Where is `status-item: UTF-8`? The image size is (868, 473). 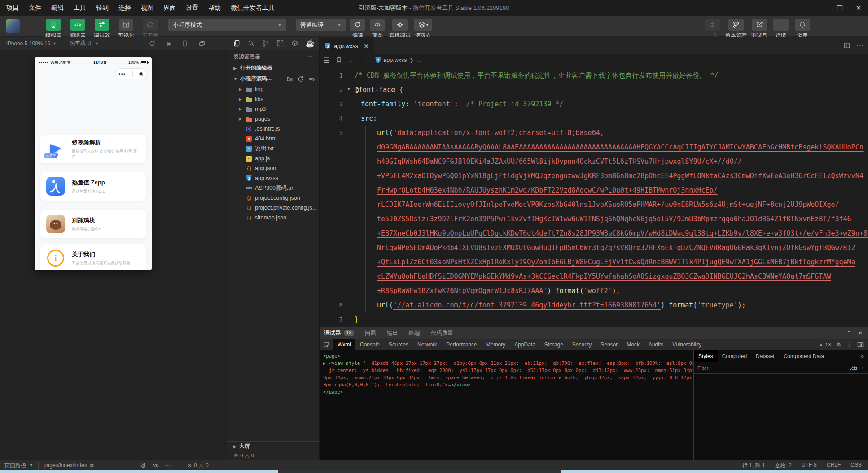 status-item: UTF-8 is located at coordinates (809, 466).